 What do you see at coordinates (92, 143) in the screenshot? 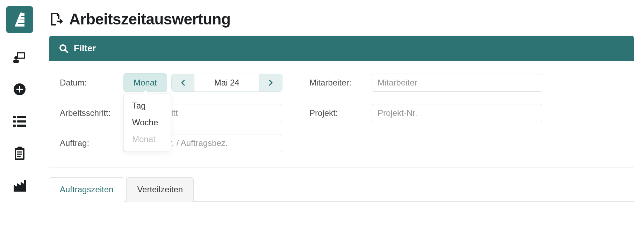
I see `label-auftrag: Auftrag:` at bounding box center [92, 143].